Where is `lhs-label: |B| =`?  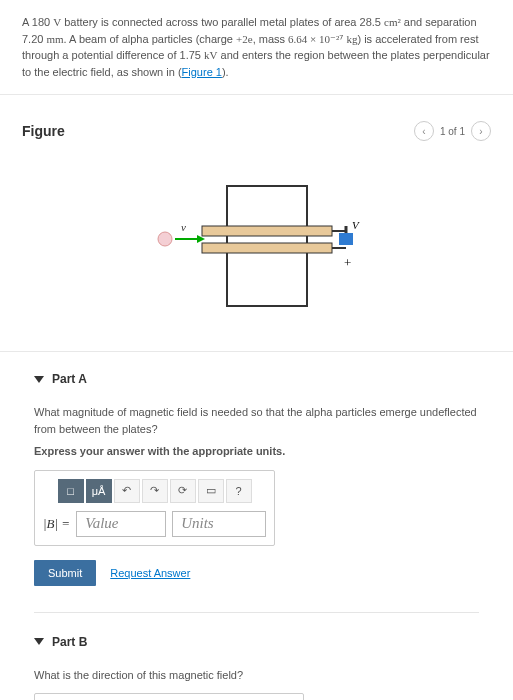
lhs-label: |B| = is located at coordinates (56, 524).